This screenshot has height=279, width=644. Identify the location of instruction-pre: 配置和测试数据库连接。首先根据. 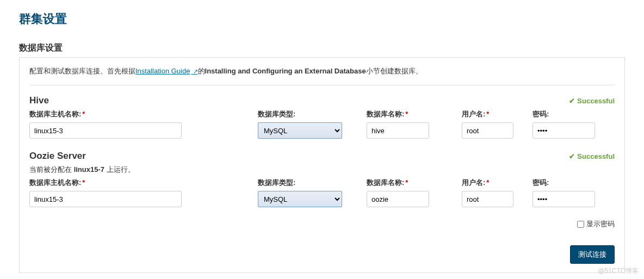
(83, 71).